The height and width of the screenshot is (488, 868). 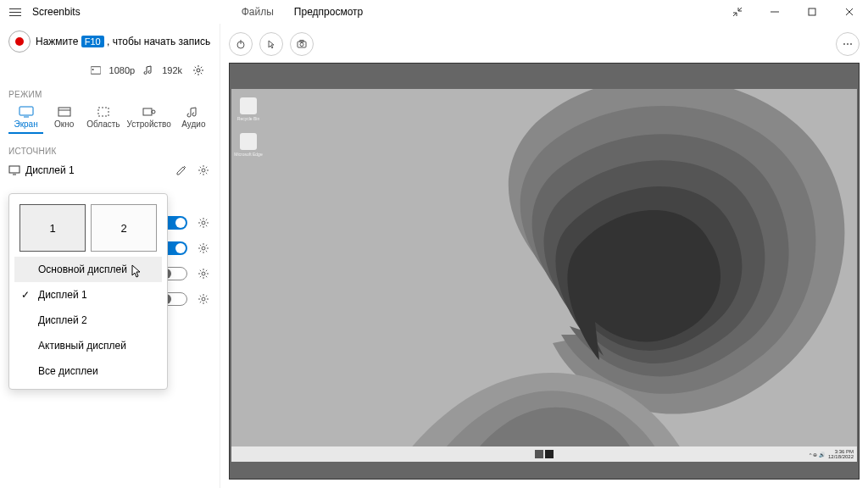 I want to click on cursor-icon, so click(x=136, y=271).